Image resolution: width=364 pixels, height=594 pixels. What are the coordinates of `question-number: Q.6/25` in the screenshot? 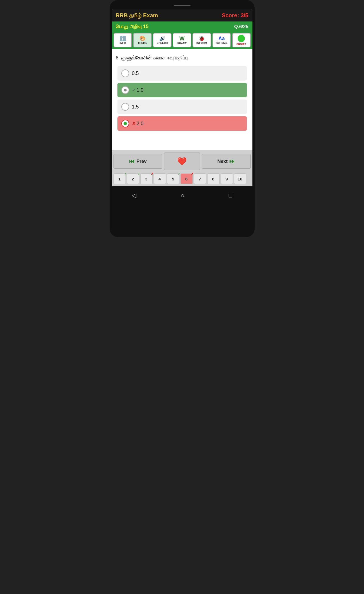 It's located at (241, 27).